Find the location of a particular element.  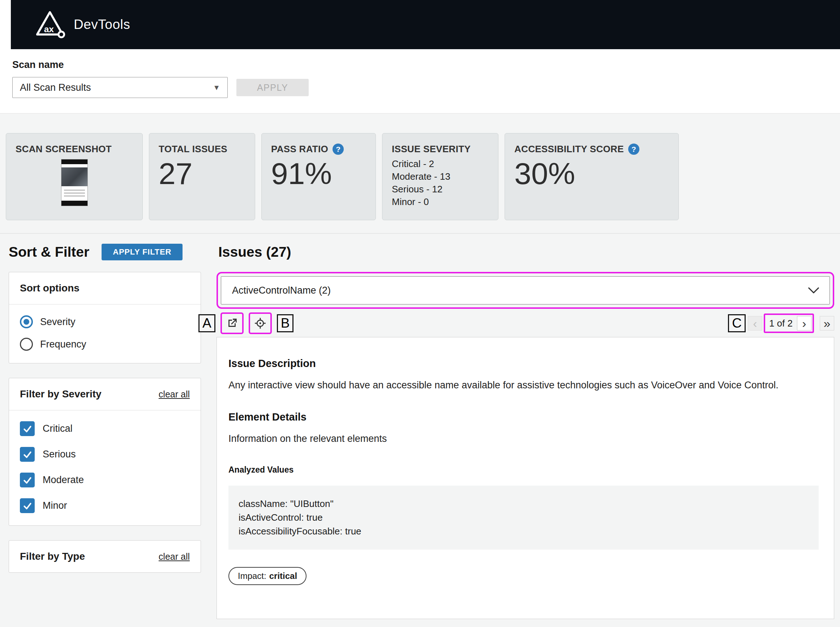

radio-unselected-icon is located at coordinates (27, 344).